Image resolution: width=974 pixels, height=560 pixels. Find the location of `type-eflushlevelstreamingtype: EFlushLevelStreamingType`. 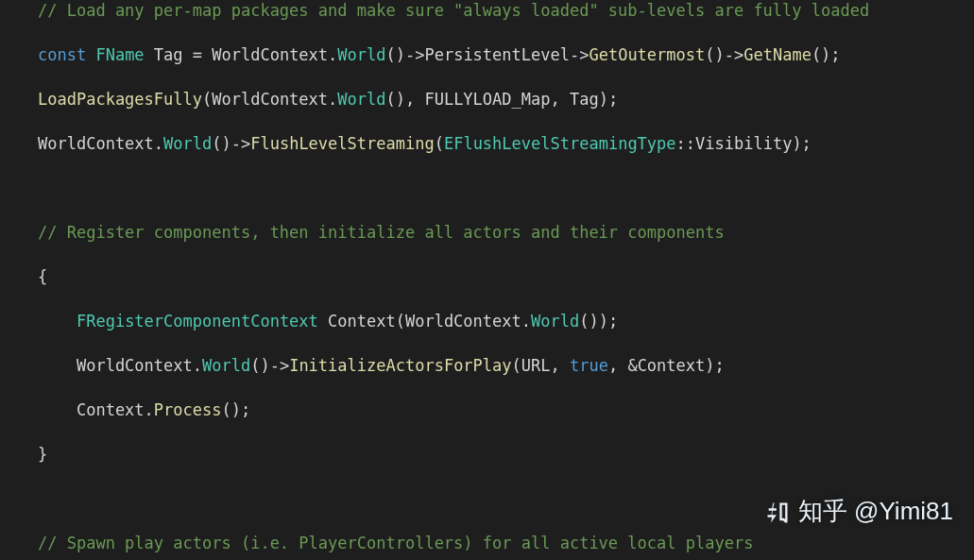

type-eflushlevelstreamingtype: EFlushLevelStreamingType is located at coordinates (560, 144).